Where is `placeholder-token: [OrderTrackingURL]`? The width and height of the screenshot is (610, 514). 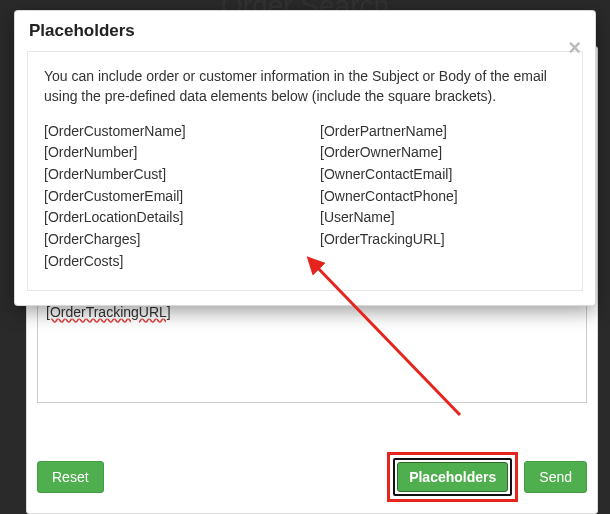 placeholder-token: [OrderTrackingURL] is located at coordinates (443, 240).